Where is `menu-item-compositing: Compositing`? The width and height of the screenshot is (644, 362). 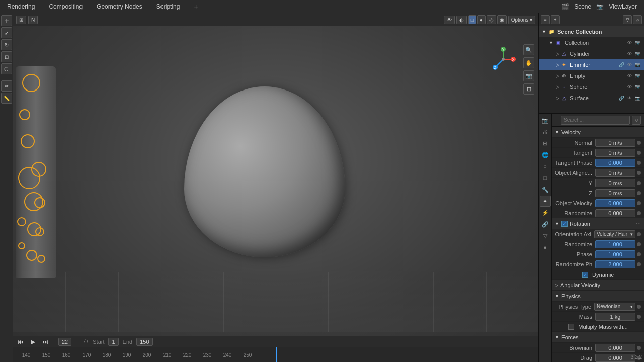
menu-item-compositing: Compositing is located at coordinates (65, 7).